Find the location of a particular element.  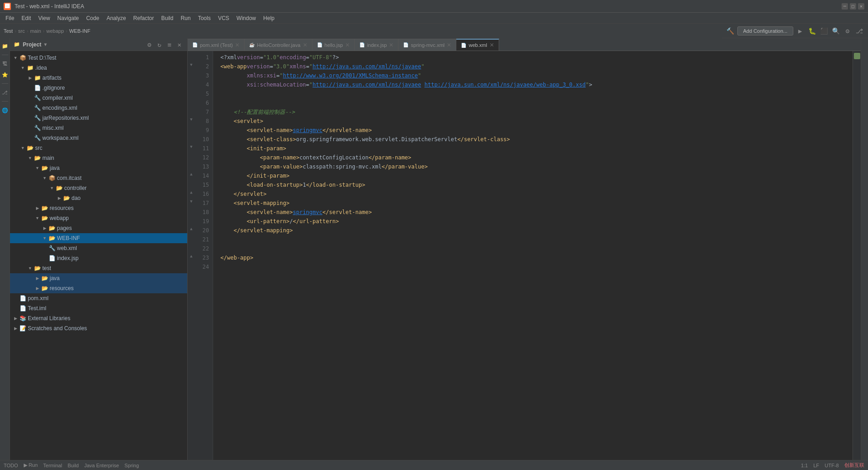

tree-item-compiler-xml: 🔧 compiler.xml is located at coordinates (98, 98).